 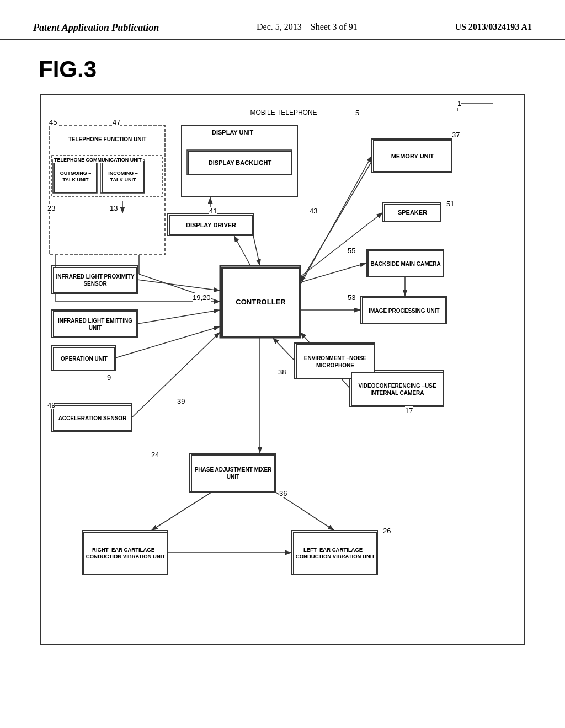 I want to click on display-unit-label: DISPLAY UNIT, so click(x=233, y=132).